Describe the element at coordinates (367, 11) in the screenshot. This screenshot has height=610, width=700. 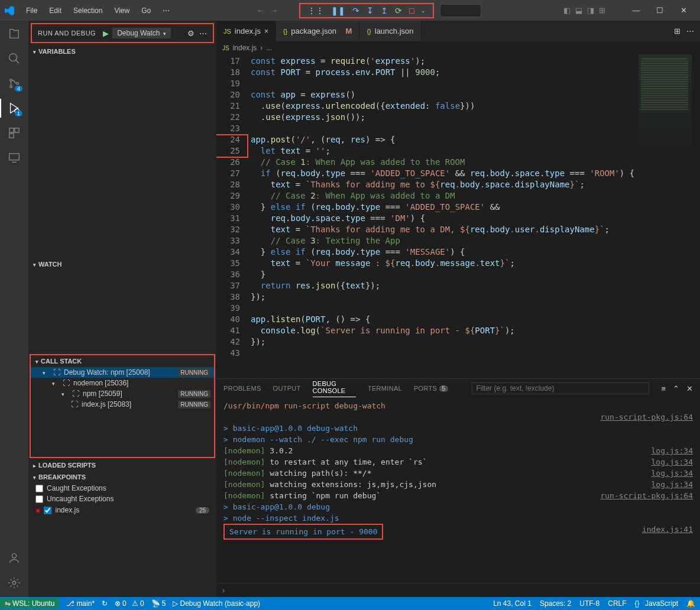
I see `debug-toolbar: ⋮⋮ ❚❚ ↷ ↧ ↥ ⟳ □ ⌄` at that location.